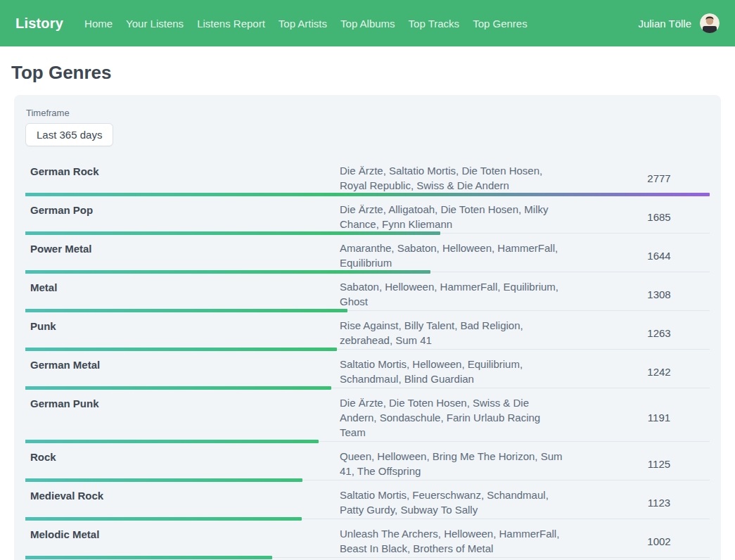  What do you see at coordinates (637, 217) in the screenshot?
I see `genre-count: 1685` at bounding box center [637, 217].